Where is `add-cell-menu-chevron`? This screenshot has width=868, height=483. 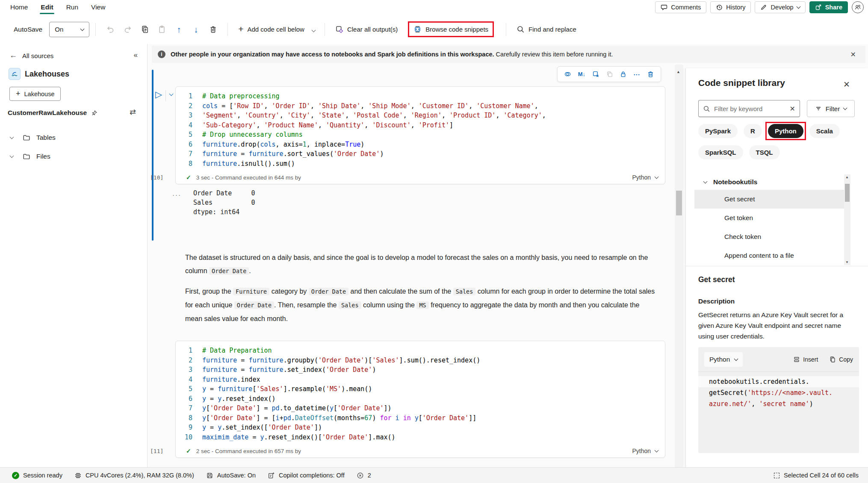 add-cell-menu-chevron is located at coordinates (314, 29).